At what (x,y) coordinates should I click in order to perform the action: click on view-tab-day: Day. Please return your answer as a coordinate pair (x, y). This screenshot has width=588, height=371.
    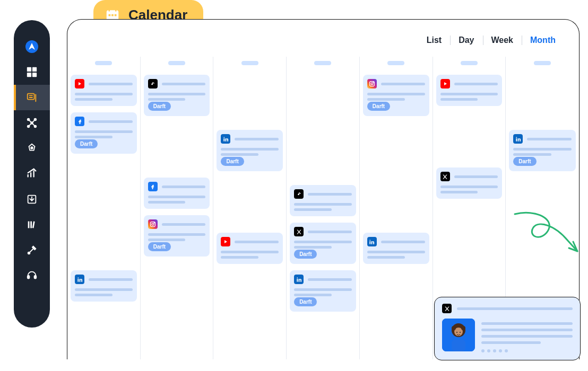
    Looking at the image, I should click on (466, 40).